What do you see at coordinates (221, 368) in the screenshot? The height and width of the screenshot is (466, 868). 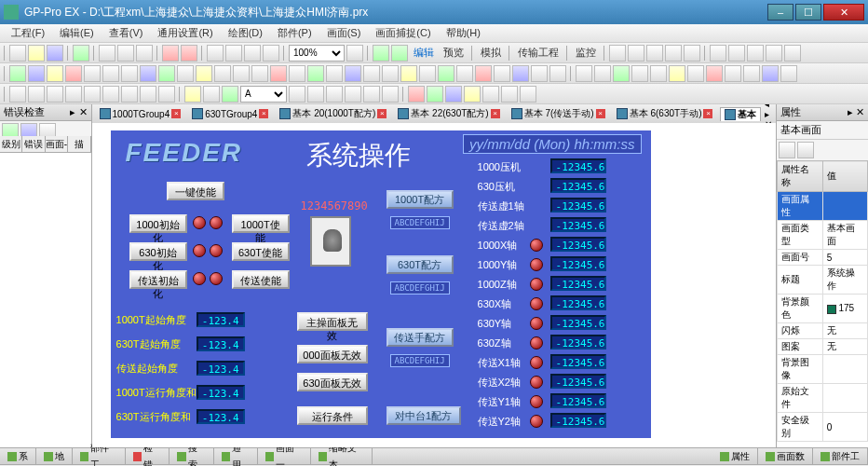 I see `fld-conv-startang: -123.4` at bounding box center [221, 368].